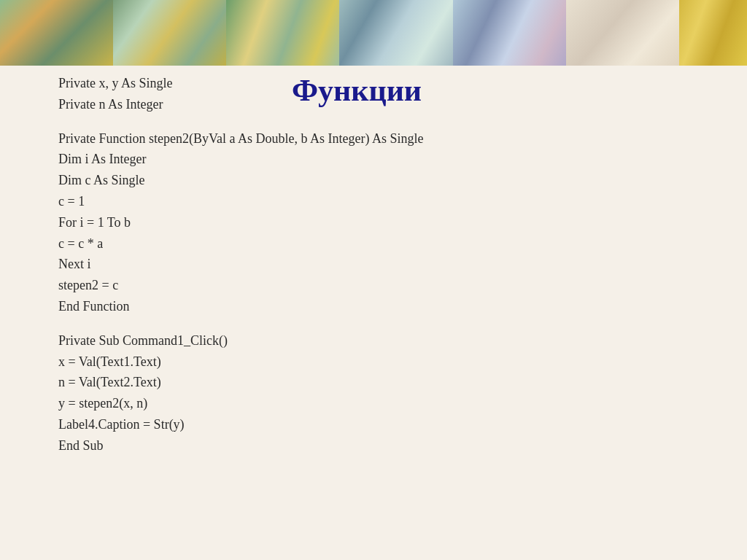 The width and height of the screenshot is (747, 560). I want to click on code-line-9: Next i, so click(241, 264).